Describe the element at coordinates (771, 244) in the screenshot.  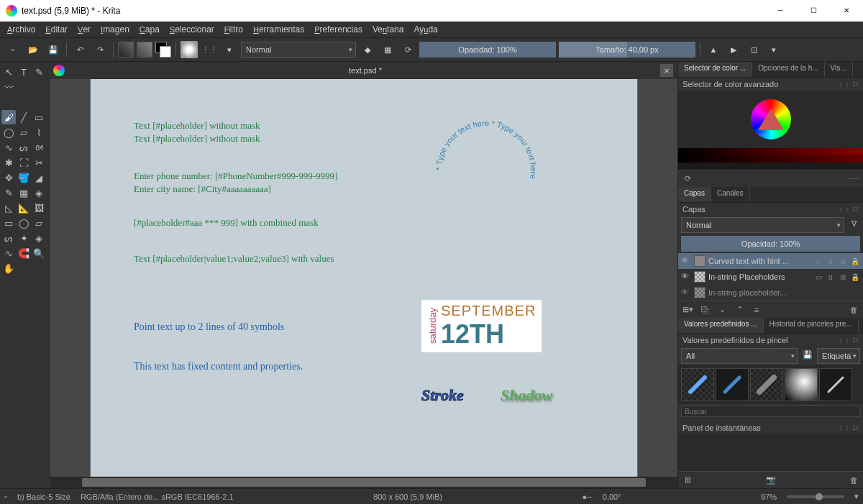
I see `layer-opacity-slider: Opacidad: 100%` at that location.